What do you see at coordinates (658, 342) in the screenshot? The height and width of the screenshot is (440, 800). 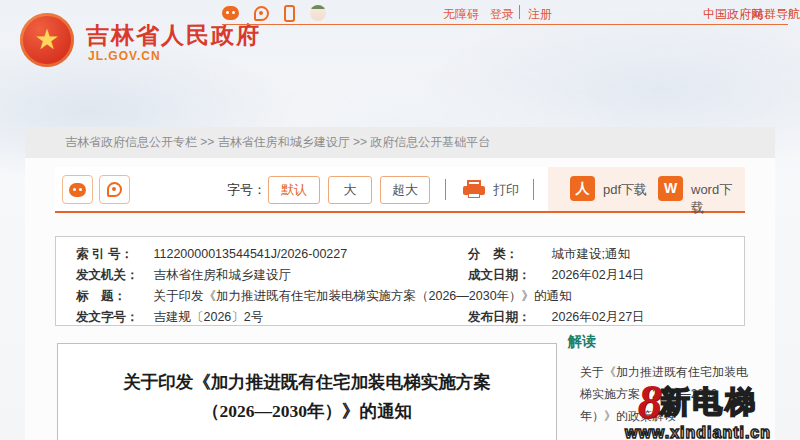 I see `interpretation-heading: 解读` at bounding box center [658, 342].